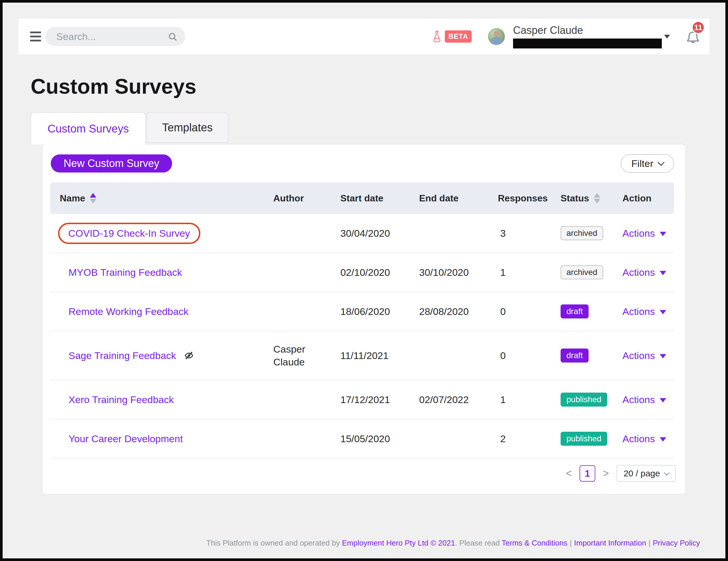 This screenshot has width=728, height=561. Describe the element at coordinates (380, 312) in the screenshot. I see `start-date-cell: 18/06/2020` at that location.